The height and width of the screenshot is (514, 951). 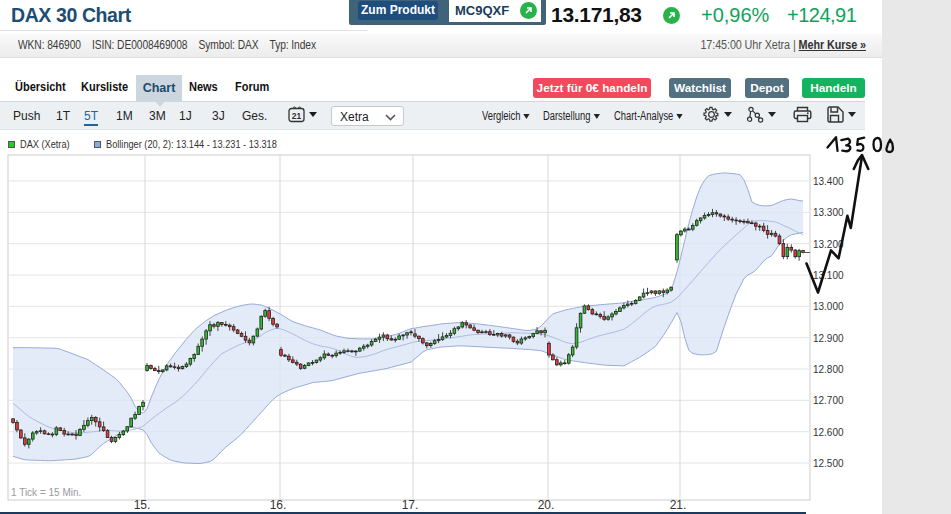 I want to click on svg-text: 12.900, so click(x=828, y=338).